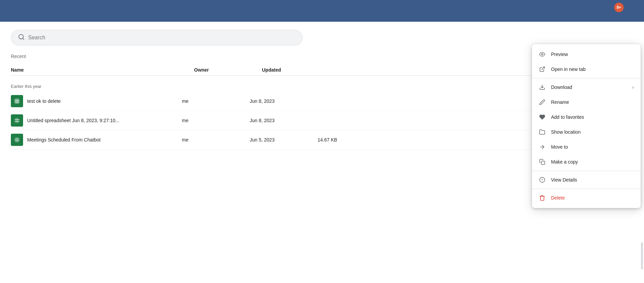 The image size is (644, 283). I want to click on menu-item-move-to-label: Move to, so click(592, 147).